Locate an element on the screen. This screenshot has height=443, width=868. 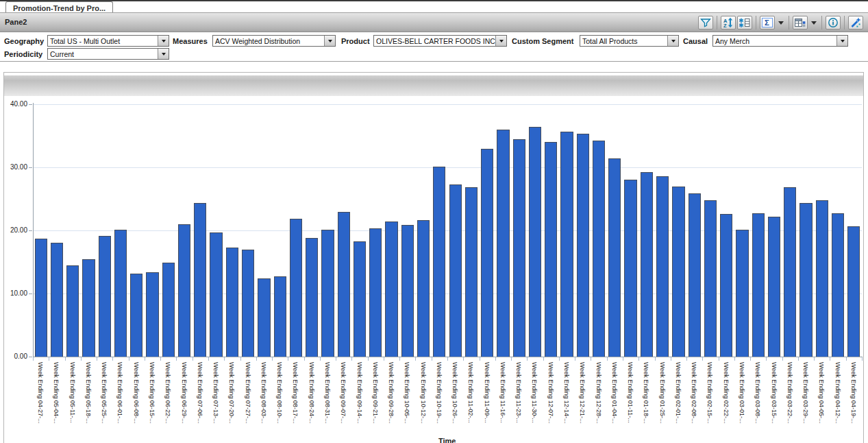
geography-select: Total US - Multi Outlet is located at coordinates (108, 41).